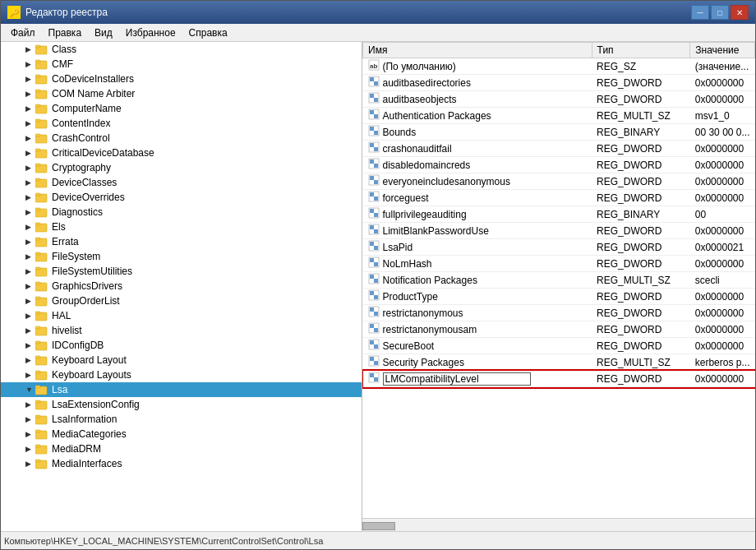 This screenshot has width=756, height=550. Describe the element at coordinates (181, 316) in the screenshot. I see `tree-item: ▶ HAL` at that location.